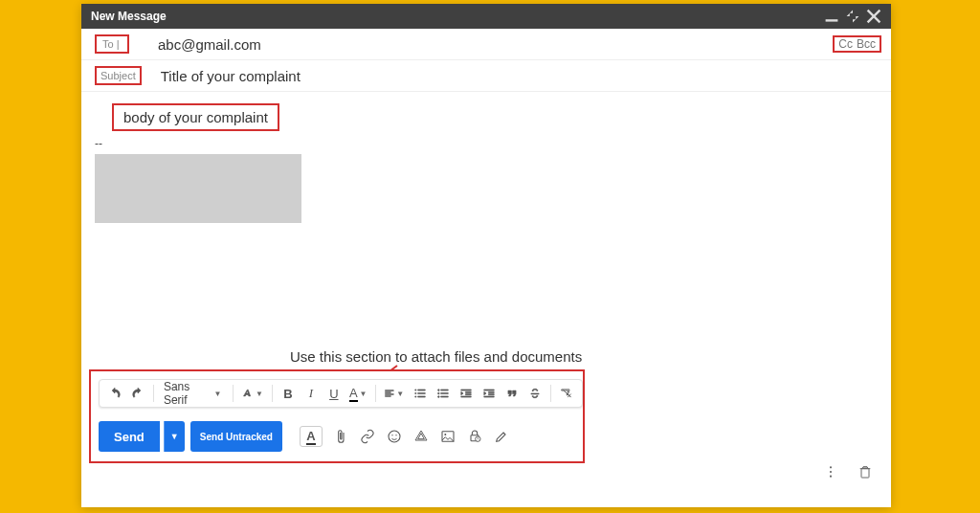  What do you see at coordinates (512, 393) in the screenshot?
I see `quote-button` at bounding box center [512, 393].